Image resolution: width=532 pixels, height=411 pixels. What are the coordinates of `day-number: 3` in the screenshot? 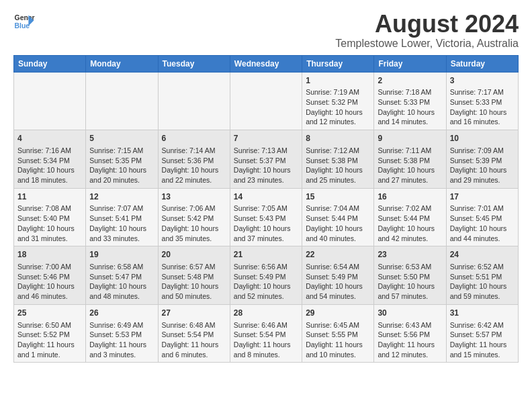 It's located at (482, 81).